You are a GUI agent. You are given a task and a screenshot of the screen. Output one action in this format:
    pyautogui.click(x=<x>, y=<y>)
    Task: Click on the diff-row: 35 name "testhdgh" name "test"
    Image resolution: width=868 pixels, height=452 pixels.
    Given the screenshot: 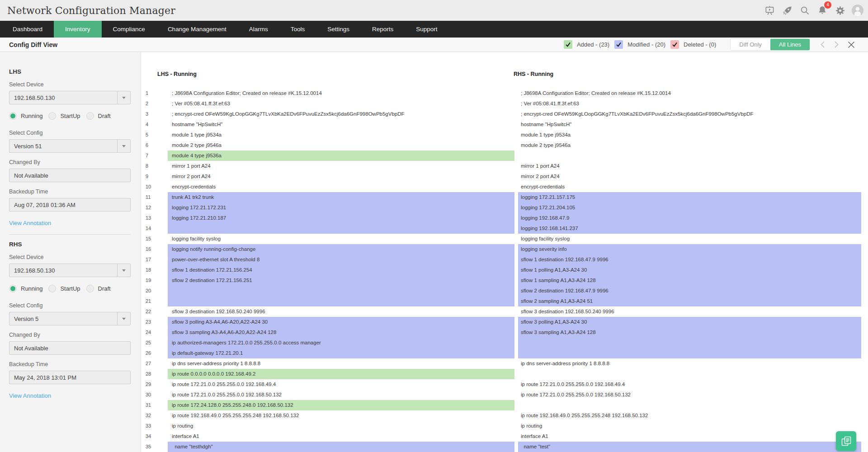 What is the action you would take?
    pyautogui.click(x=505, y=447)
    